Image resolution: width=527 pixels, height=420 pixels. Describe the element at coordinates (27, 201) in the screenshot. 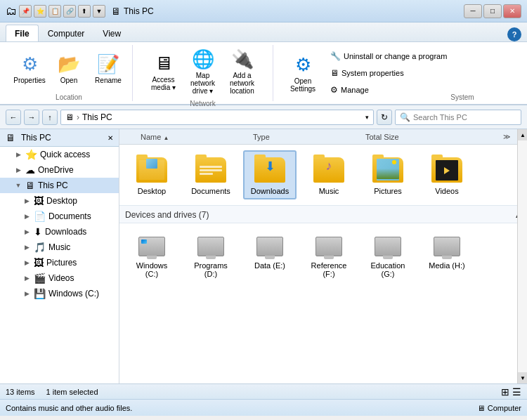

I see `expand-desktop-icon: ▶` at that location.